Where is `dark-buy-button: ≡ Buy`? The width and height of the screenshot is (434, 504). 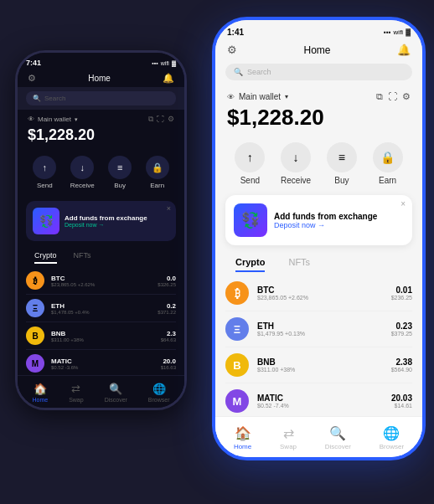
dark-buy-button: ≡ Buy is located at coordinates (120, 172).